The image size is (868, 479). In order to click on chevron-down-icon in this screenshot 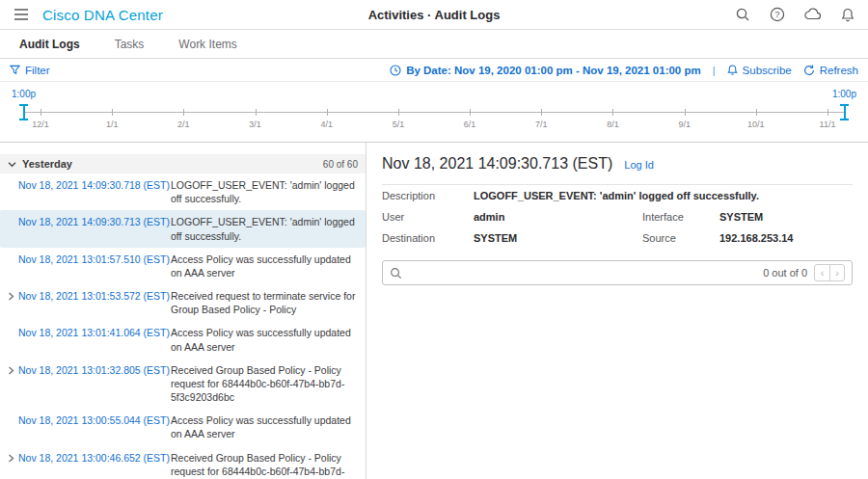, I will do `click(12, 164)`.